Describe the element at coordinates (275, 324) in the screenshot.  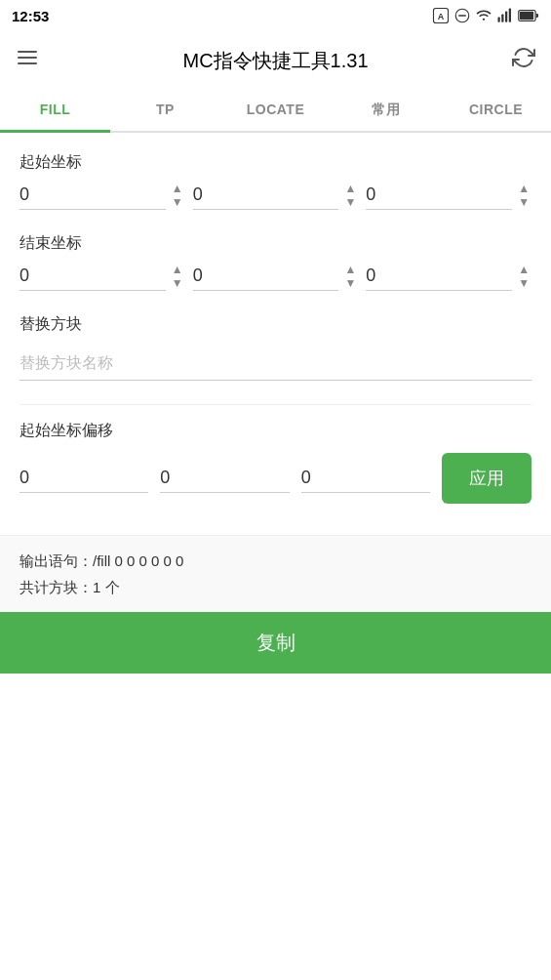
I see `replace-block-label: 替换方块` at that location.